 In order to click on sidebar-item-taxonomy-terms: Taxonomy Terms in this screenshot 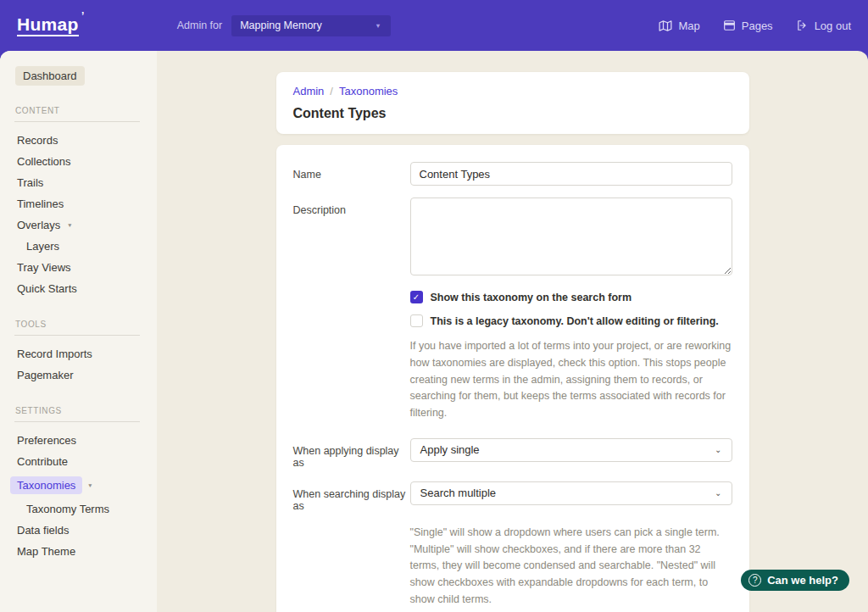, I will do `click(78, 509)`.